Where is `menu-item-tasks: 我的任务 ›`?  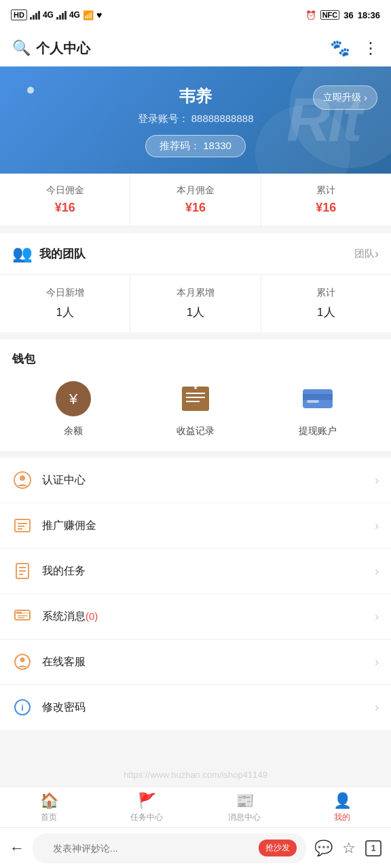
menu-item-tasks: 我的任务 › is located at coordinates (196, 571).